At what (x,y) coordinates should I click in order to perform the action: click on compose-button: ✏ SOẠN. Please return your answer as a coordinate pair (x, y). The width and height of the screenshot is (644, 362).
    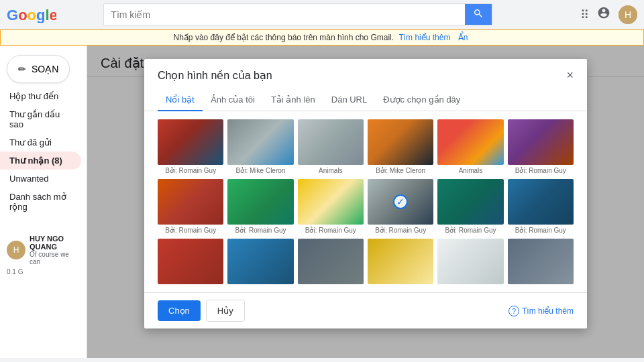
    Looking at the image, I should click on (38, 69).